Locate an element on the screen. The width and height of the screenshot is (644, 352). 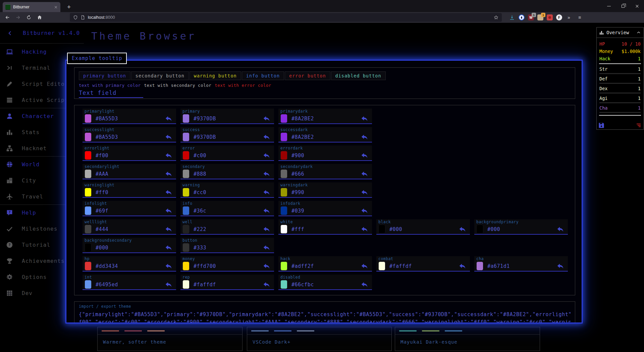
new-tab-button: + is located at coordinates (69, 7).